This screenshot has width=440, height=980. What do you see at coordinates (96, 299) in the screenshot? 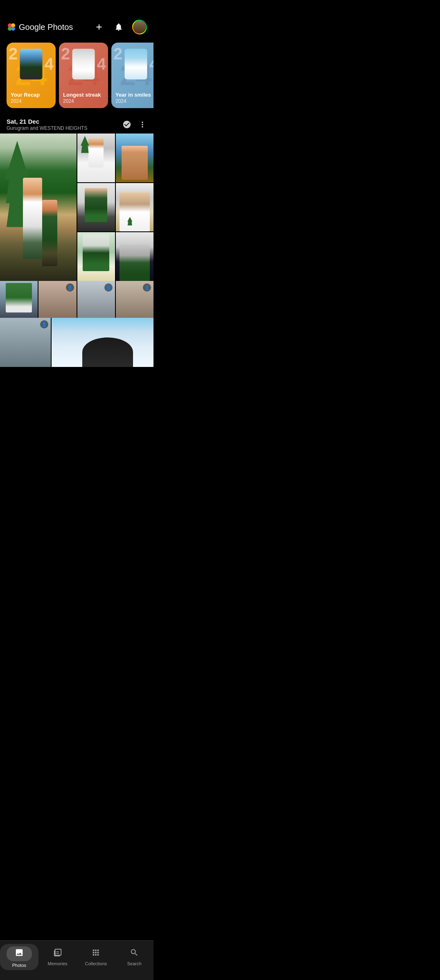
I see `photo-item-9: 👤` at bounding box center [96, 299].